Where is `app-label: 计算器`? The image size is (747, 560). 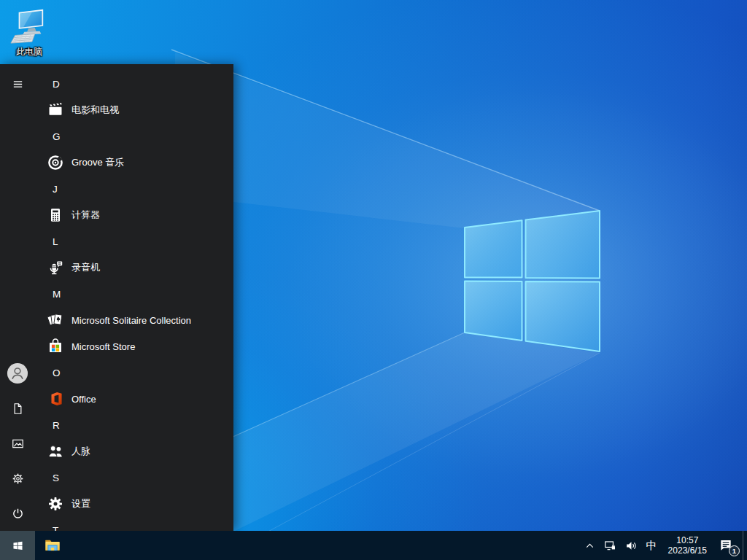 app-label: 计算器 is located at coordinates (86, 215).